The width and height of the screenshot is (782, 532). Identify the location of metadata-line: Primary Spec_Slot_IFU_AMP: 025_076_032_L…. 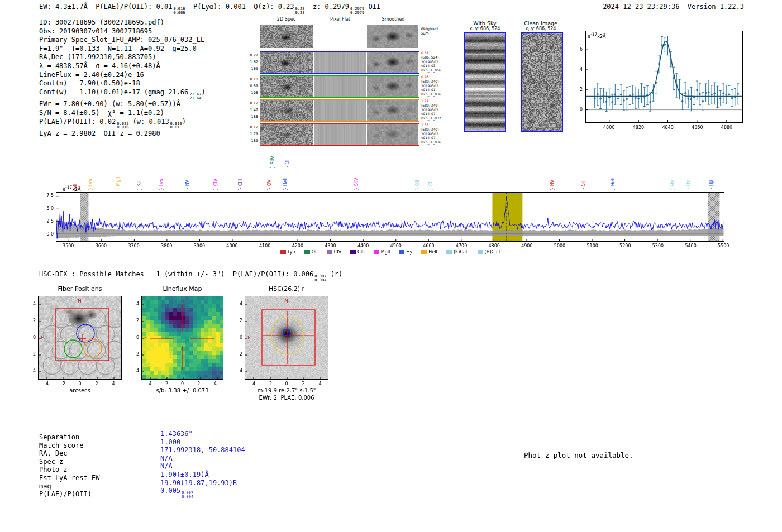
(122, 40).